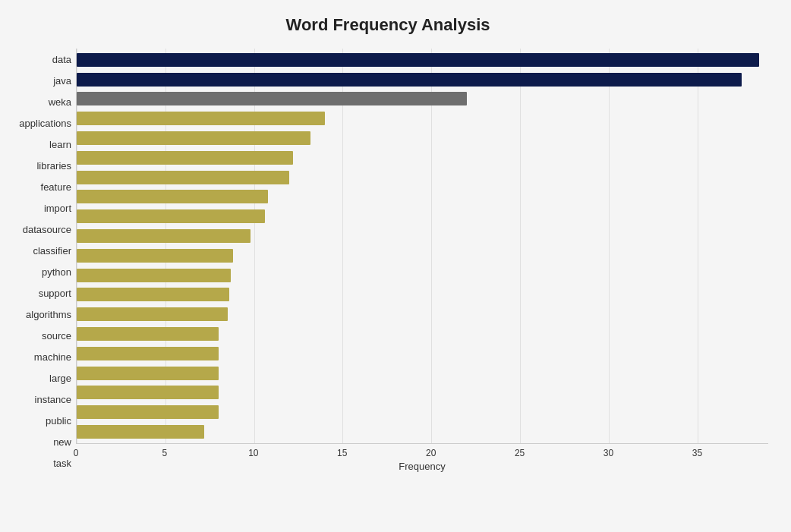 The width and height of the screenshot is (791, 532). I want to click on x-tick: 5, so click(165, 453).